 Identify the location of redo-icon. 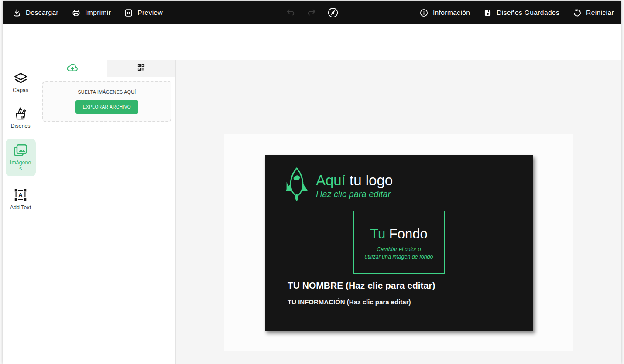
(312, 13).